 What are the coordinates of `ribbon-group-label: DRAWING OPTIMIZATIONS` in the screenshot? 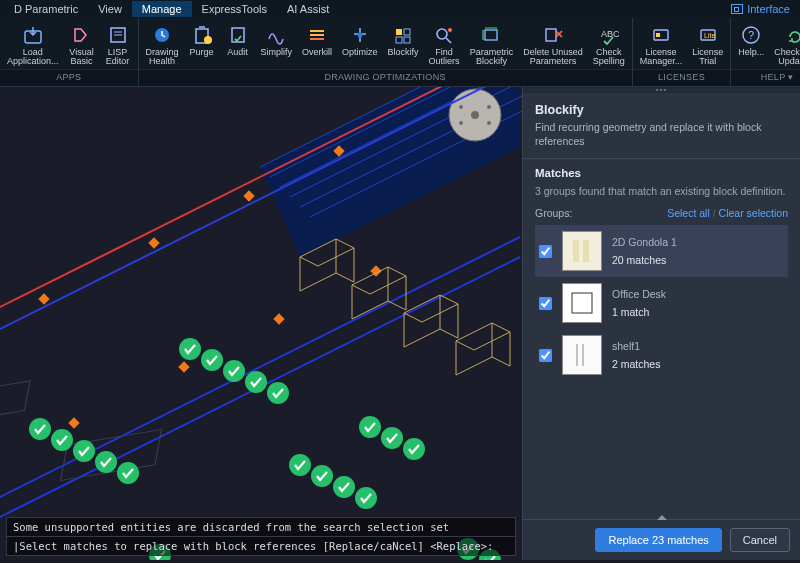 It's located at (386, 78).